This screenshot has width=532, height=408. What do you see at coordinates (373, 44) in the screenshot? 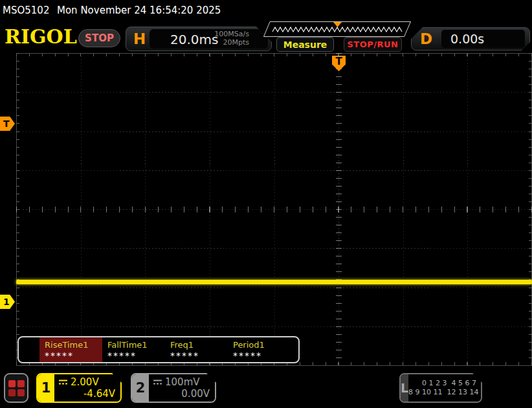
I see `stop-run-button: STOP/RUN` at bounding box center [373, 44].